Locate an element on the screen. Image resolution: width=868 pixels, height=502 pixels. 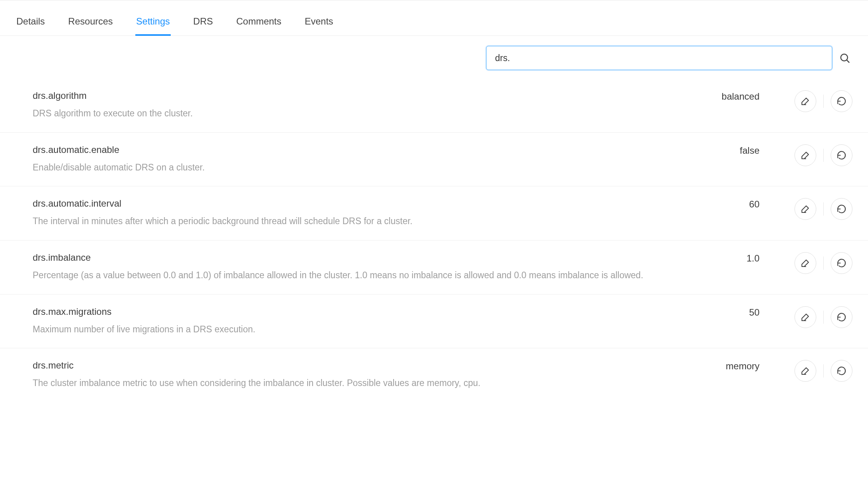
setting-value: false is located at coordinates (763, 150).